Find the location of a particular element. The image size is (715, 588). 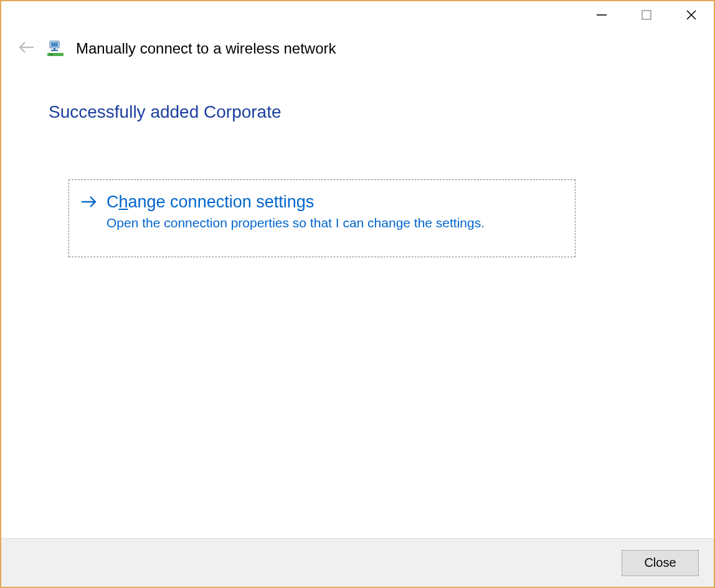

option-text-group: Change connection settings Open the conn… is located at coordinates (295, 211).